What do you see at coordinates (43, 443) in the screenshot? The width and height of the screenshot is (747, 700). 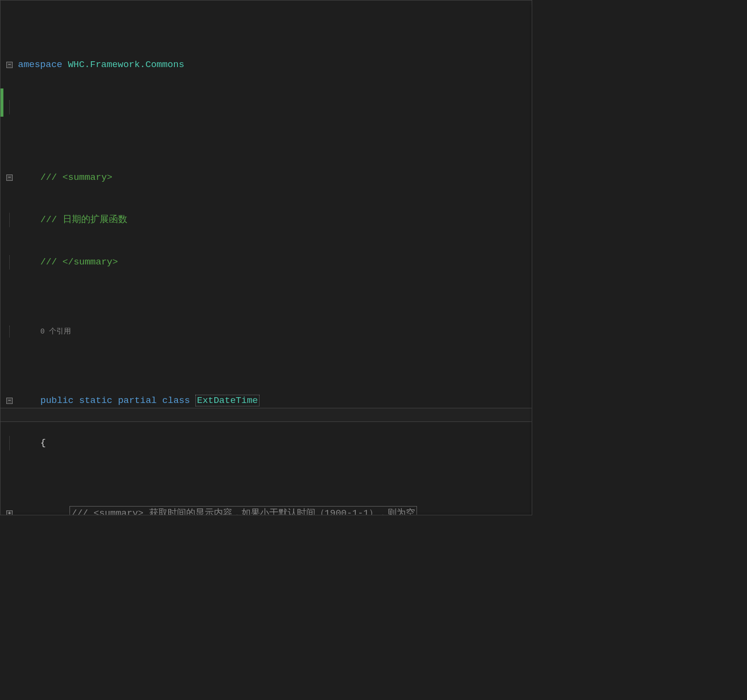 I see `open-brace: {` at bounding box center [43, 443].